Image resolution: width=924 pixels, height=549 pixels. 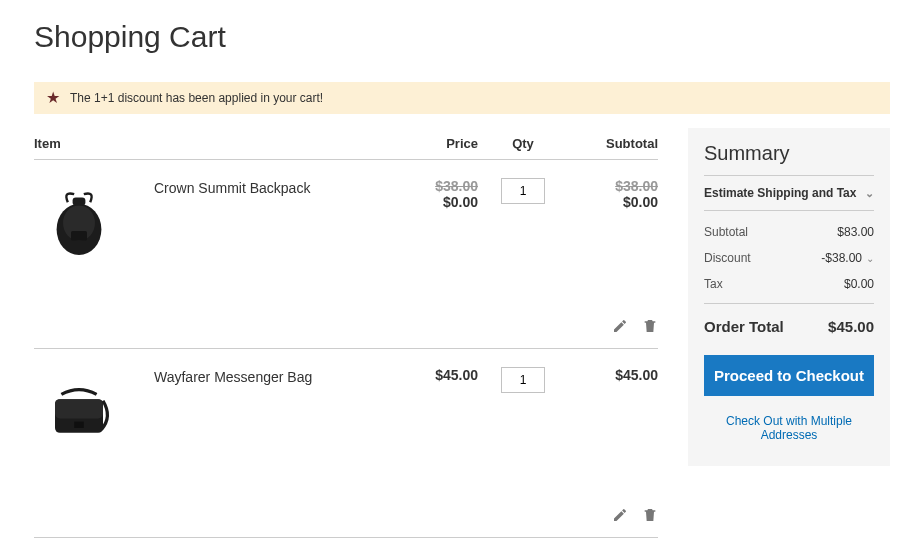 What do you see at coordinates (613, 375) in the screenshot?
I see `product-subtotal: $45.00` at bounding box center [613, 375].